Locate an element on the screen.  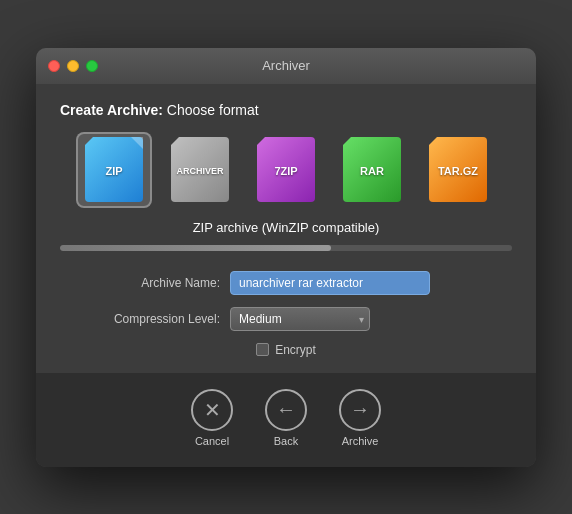
archive-icon: → is located at coordinates (360, 410).